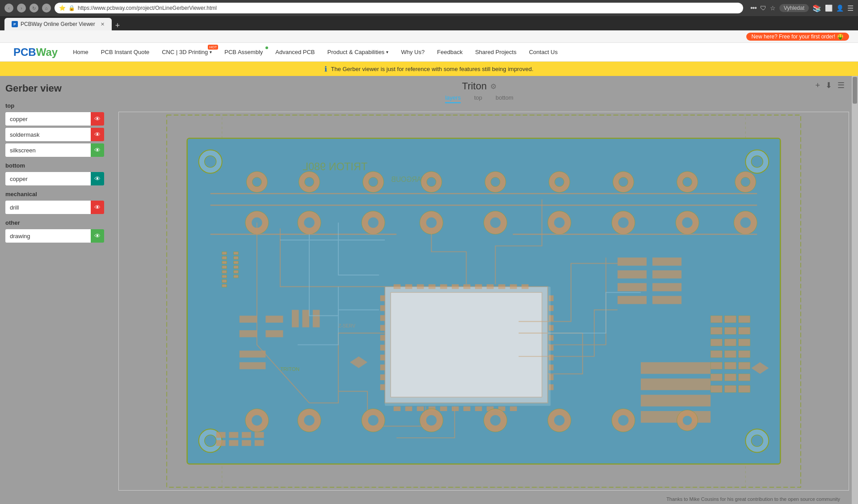  Describe the element at coordinates (290, 369) in the screenshot. I see `svg-text: TRITON` at that location.